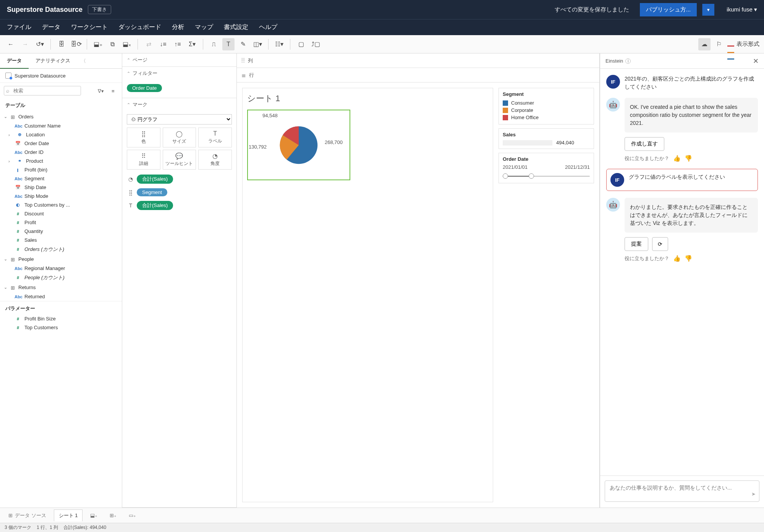 The height and width of the screenshot is (532, 764). What do you see at coordinates (178, 27) in the screenshot?
I see `menu-分析: 分析` at bounding box center [178, 27].